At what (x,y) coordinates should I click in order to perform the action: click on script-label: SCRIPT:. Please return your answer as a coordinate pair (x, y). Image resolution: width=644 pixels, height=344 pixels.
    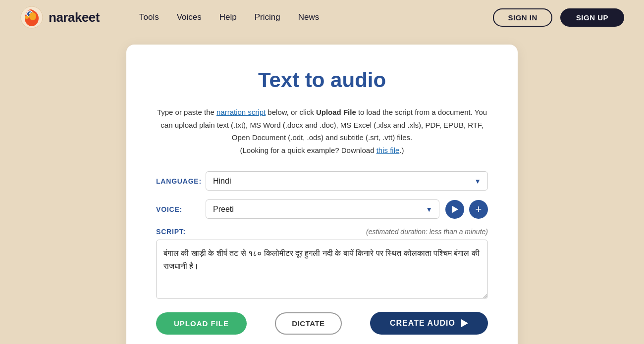
    Looking at the image, I should click on (171, 232).